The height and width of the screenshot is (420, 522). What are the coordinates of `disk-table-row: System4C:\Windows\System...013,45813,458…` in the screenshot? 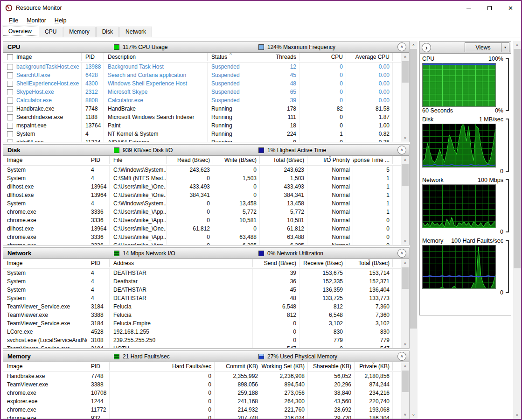 It's located at (202, 203).